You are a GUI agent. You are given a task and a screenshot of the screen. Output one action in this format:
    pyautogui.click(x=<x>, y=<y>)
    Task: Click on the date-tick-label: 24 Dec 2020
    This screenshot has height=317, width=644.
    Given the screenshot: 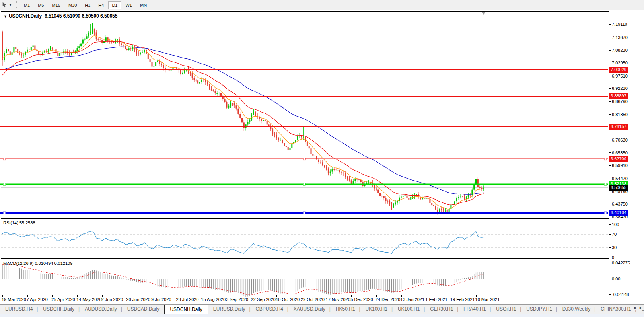 What is the action you would take?
    pyautogui.click(x=388, y=299)
    